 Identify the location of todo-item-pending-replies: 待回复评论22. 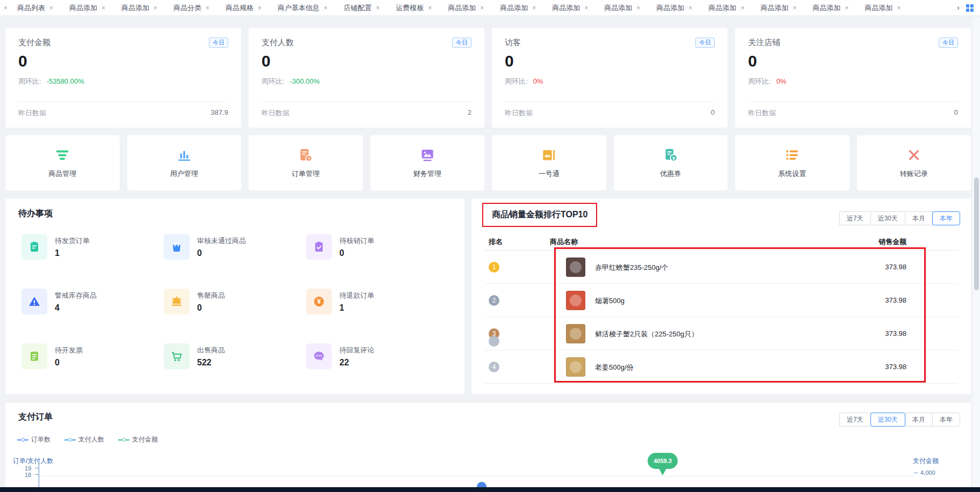
(377, 356).